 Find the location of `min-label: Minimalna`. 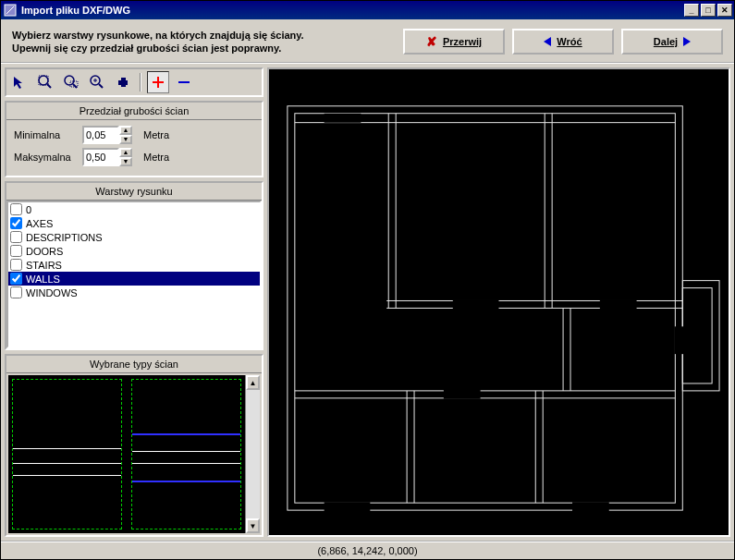

min-label: Minimalna is located at coordinates (45, 135).